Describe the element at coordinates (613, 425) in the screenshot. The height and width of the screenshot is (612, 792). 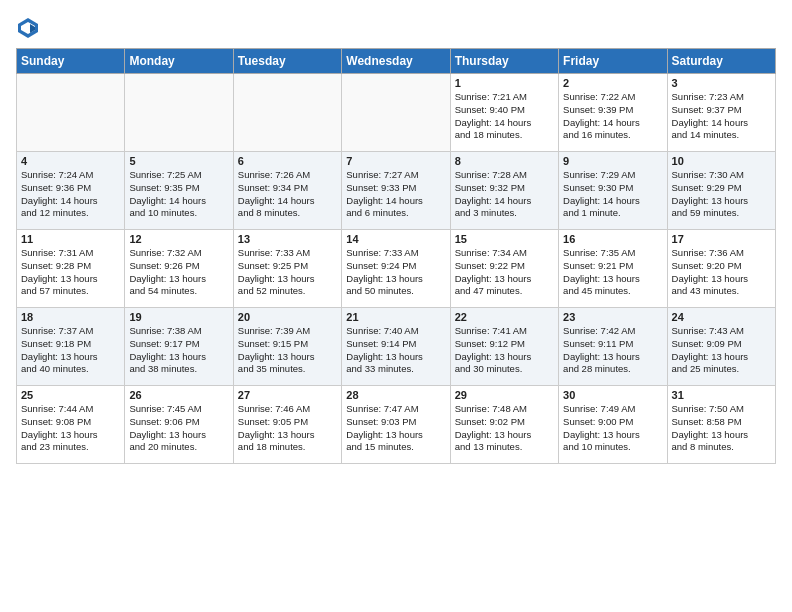
I see `calendar-cell: 30Sunrise: 7:49 AM Sunset: 9:00 PM Dayli…` at that location.